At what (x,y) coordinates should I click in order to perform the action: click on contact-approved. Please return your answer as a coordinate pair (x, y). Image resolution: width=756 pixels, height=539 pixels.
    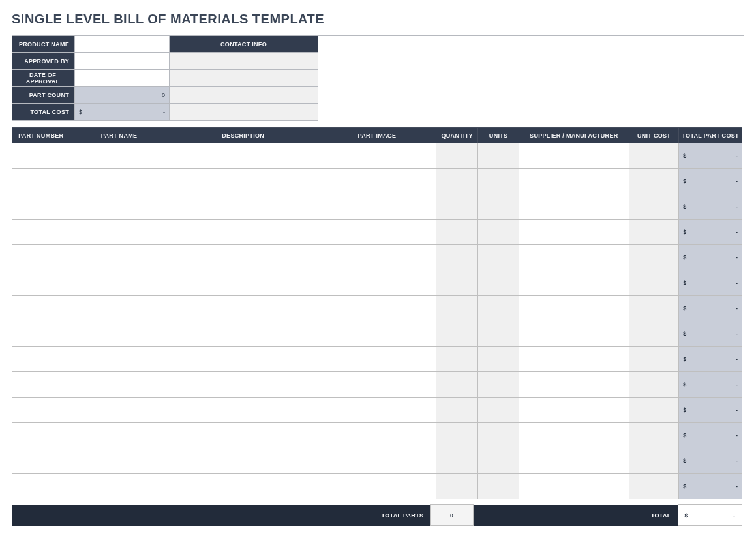
    Looking at the image, I should click on (244, 61).